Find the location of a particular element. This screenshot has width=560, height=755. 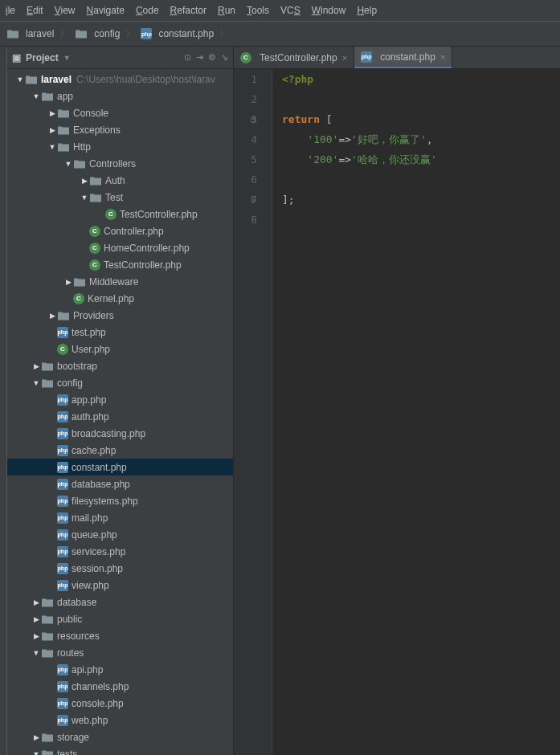

tree-item-mail-php: phpmail.php is located at coordinates (121, 517).